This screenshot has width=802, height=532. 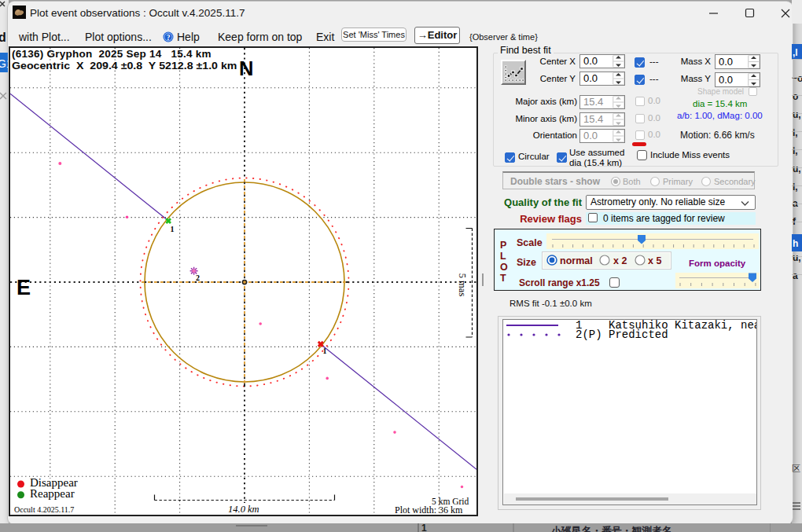 What do you see at coordinates (796, 276) in the screenshot?
I see `svg-text: a` at bounding box center [796, 276].